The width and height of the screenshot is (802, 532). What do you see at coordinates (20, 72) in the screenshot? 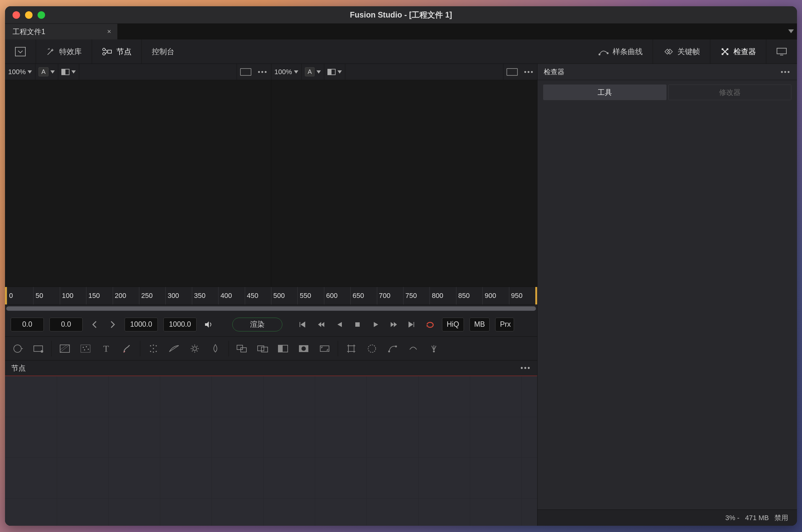
I see `viewer-left-zoom: 100%` at bounding box center [20, 72].